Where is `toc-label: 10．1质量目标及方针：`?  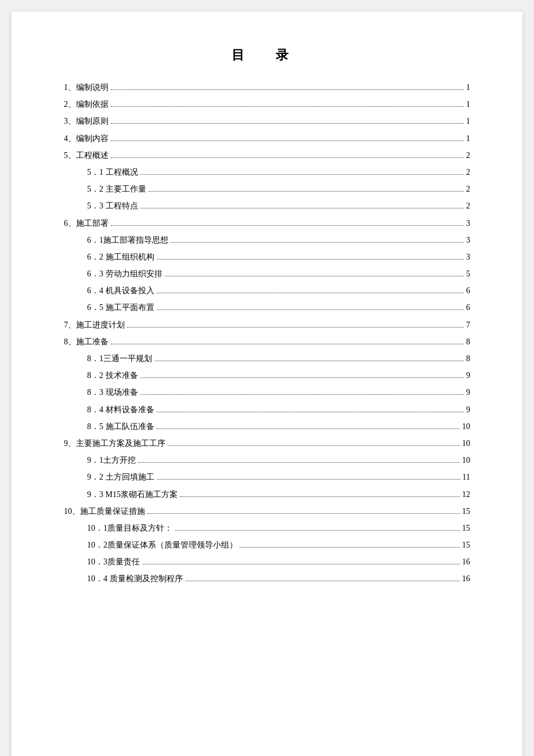 toc-label: 10．1质量目标及方针： is located at coordinates (130, 528).